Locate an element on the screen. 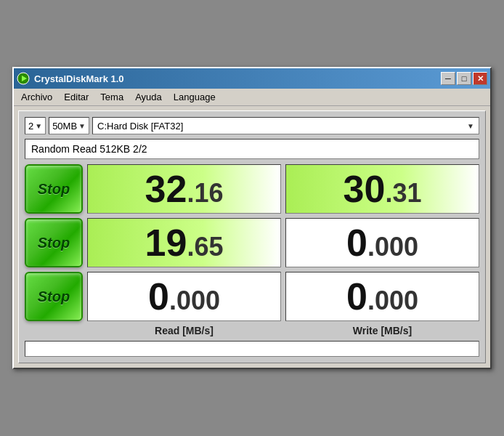  write-int-2: 0 is located at coordinates (357, 243).